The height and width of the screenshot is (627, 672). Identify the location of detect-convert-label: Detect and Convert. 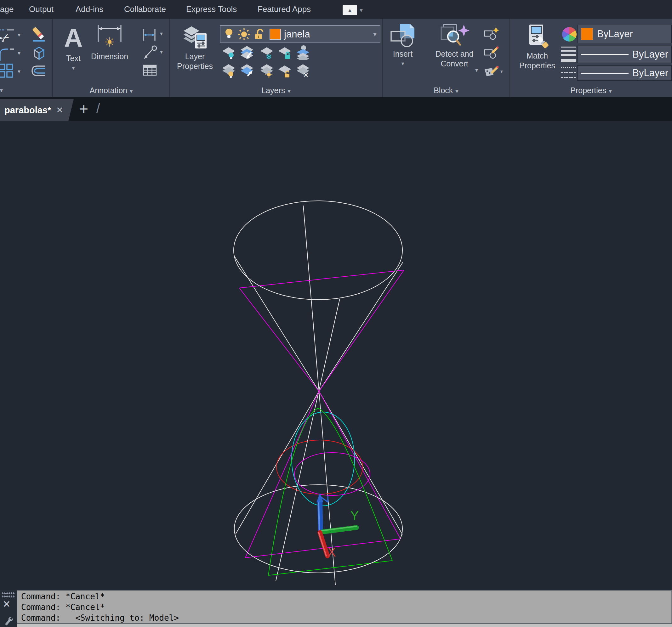
(454, 59).